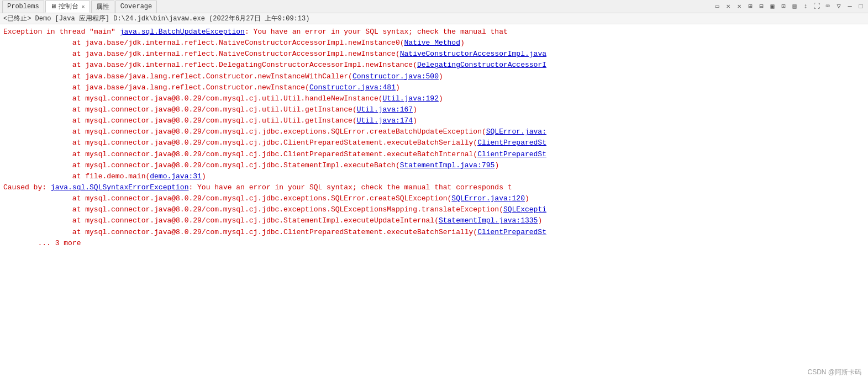 The height and width of the screenshot is (382, 868). I want to click on status-text: <已终止> Demo [Java 应用程序] D:\24.jdk\bin\jav…, so click(156, 19).